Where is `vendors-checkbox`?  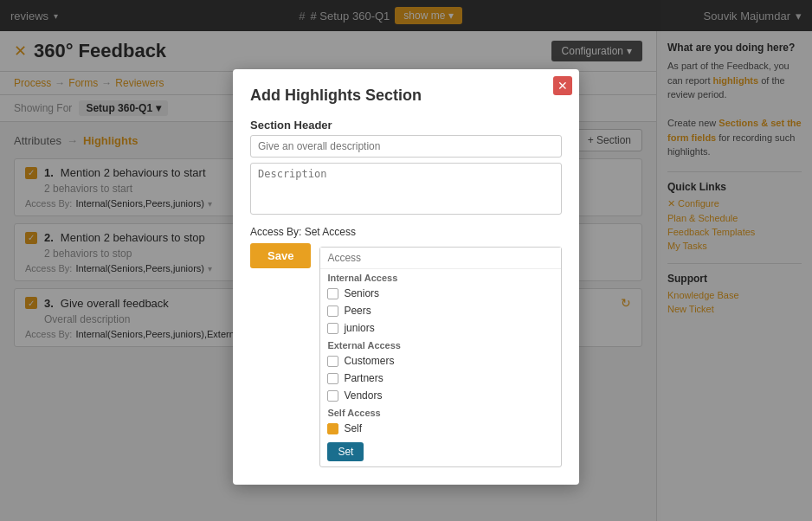
vendors-checkbox is located at coordinates (332, 396).